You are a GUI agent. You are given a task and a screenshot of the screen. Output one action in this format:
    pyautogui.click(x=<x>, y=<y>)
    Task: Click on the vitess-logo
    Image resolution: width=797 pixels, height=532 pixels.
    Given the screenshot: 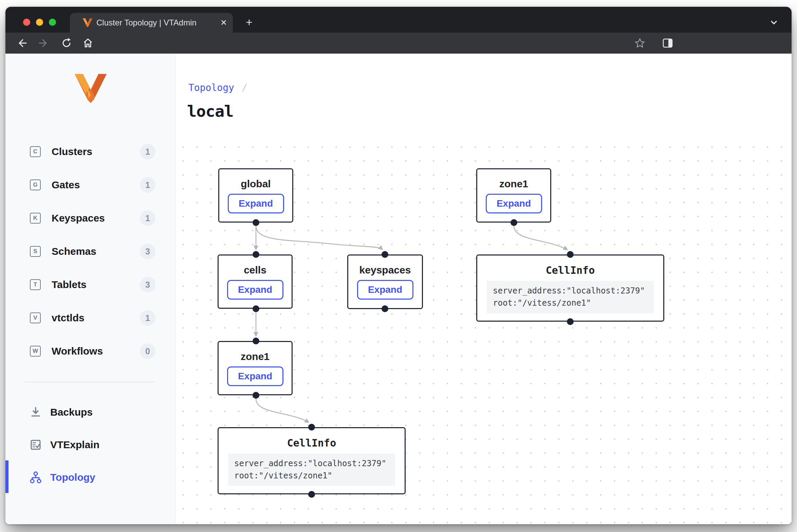 What is the action you would take?
    pyautogui.click(x=91, y=89)
    